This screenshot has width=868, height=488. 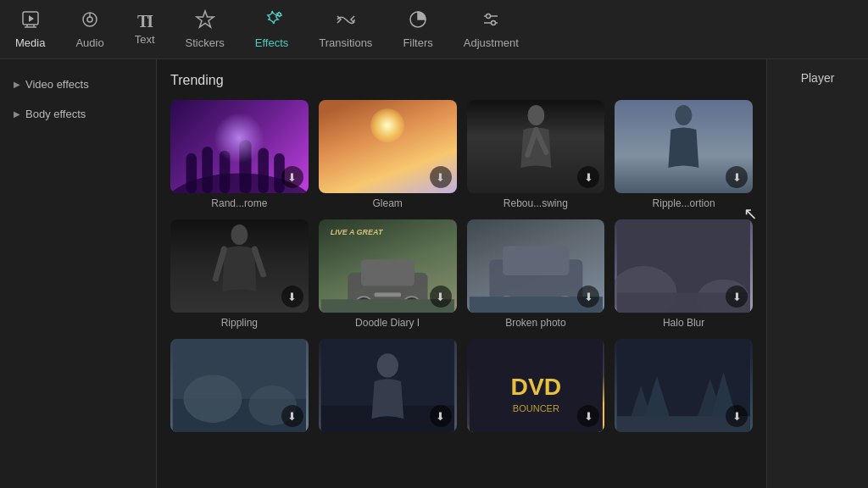 What do you see at coordinates (346, 29) in the screenshot?
I see `nav-item-transitions: Transitions` at bounding box center [346, 29].